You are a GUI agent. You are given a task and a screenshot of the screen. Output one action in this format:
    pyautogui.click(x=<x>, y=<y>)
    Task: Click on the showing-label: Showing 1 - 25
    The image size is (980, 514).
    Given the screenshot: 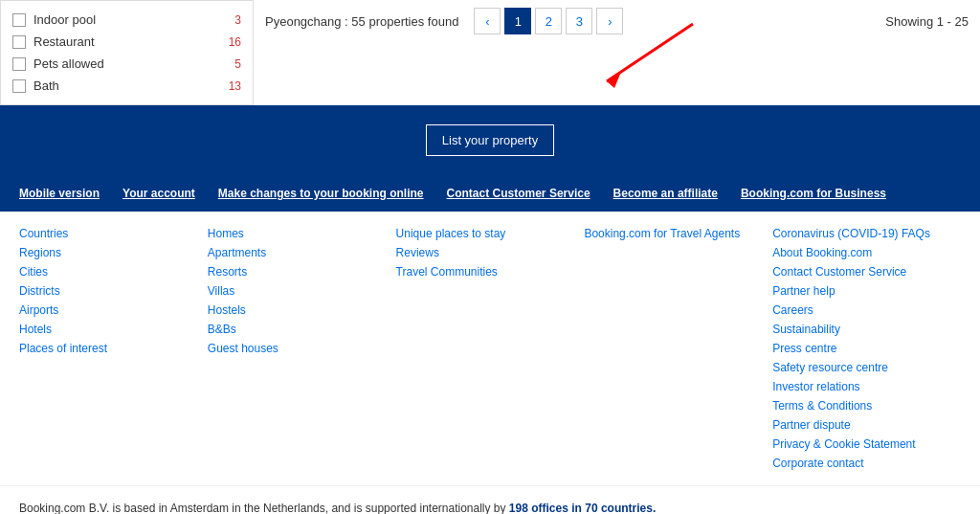 What is the action you would take?
    pyautogui.click(x=926, y=21)
    